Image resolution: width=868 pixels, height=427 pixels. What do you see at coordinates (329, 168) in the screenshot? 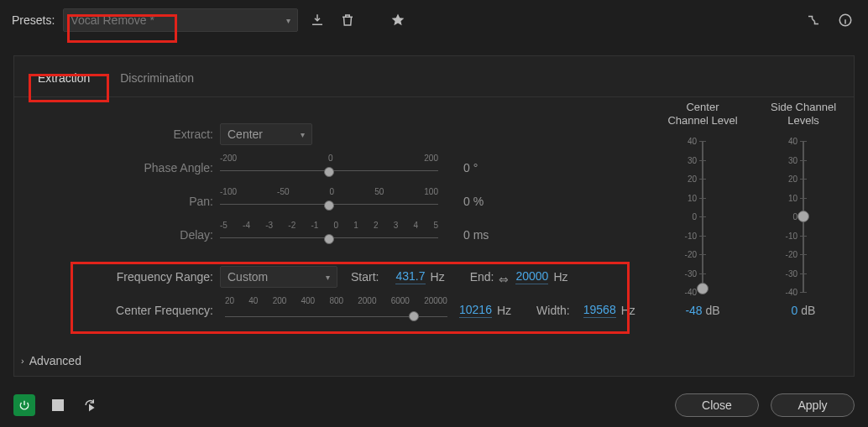
I see `phase-slider: -2000200` at bounding box center [329, 168].